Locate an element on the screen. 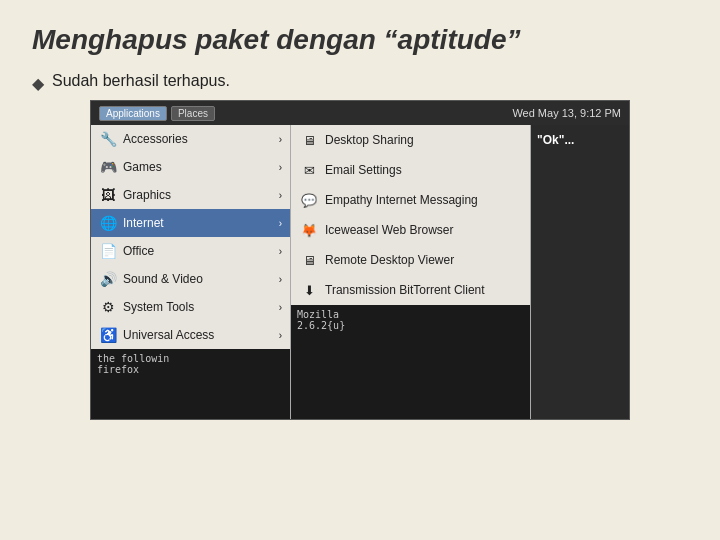 This screenshot has height=540, width=720. graphics-arrow: › is located at coordinates (280, 196).